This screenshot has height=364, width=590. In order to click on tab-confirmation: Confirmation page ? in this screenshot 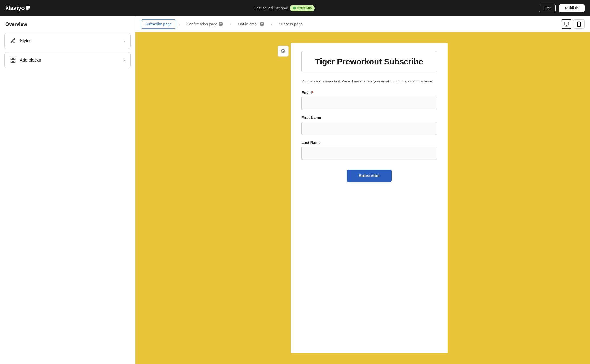, I will do `click(205, 24)`.